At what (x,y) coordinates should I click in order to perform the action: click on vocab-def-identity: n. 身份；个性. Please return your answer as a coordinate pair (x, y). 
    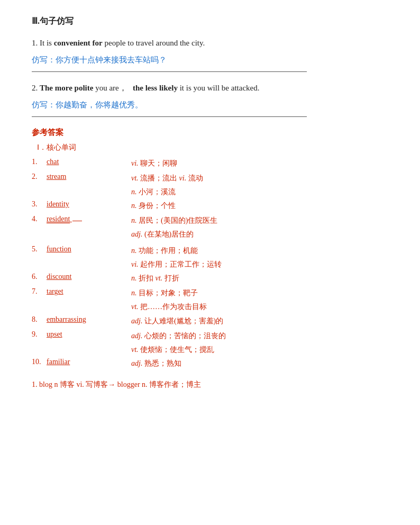
    Looking at the image, I should click on (260, 205).